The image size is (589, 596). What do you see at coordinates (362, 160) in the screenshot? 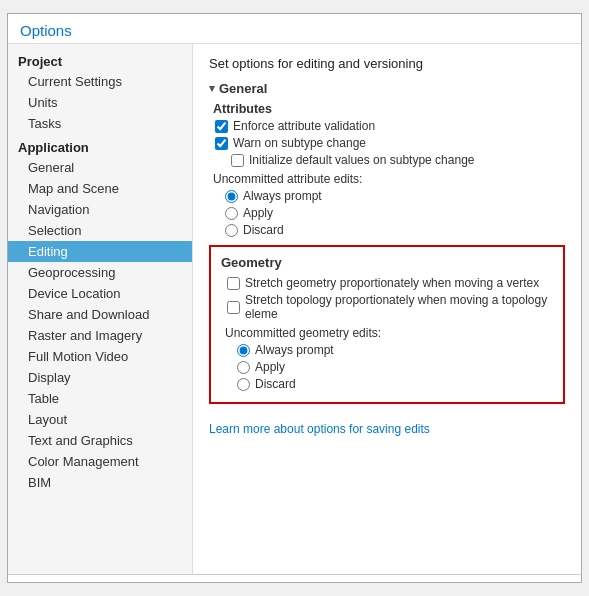
I see `init-label: Initialize default values on subtype cha…` at bounding box center [362, 160].